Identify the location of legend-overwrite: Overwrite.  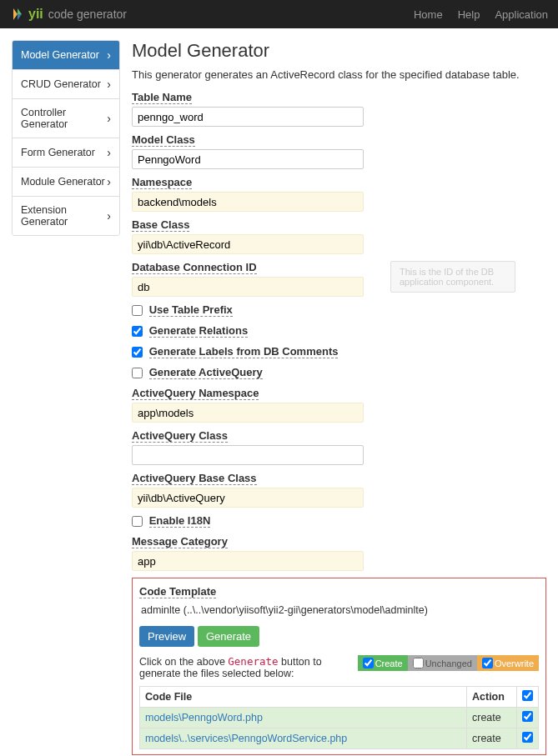
(508, 663).